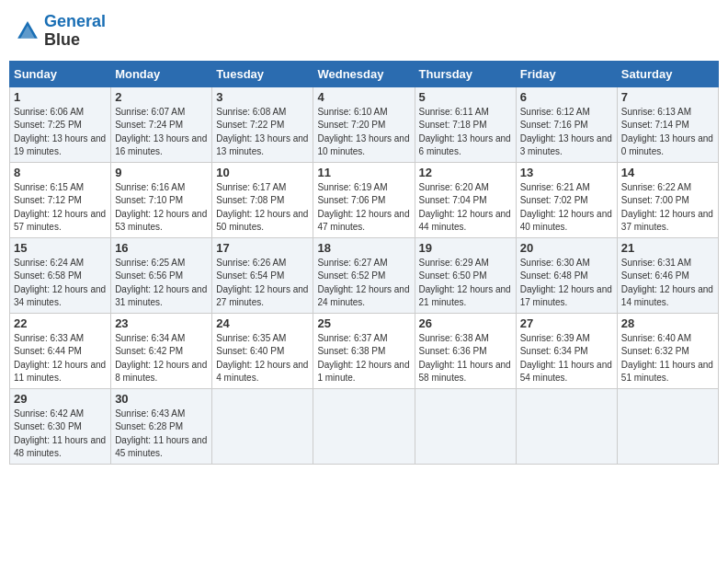 This screenshot has height=563, width=728. I want to click on day-detail: Sunrise: 6:16 AMSunset: 7:10 PMDaylight:…, so click(161, 208).